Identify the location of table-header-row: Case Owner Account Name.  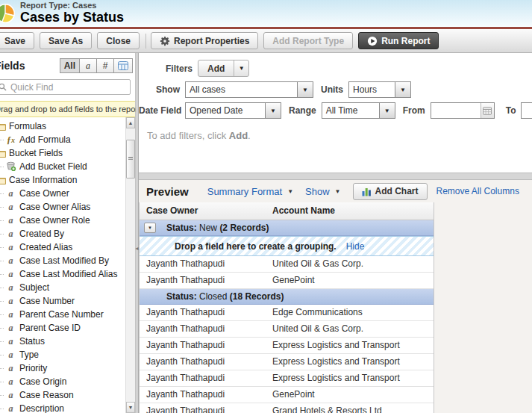
(287, 211).